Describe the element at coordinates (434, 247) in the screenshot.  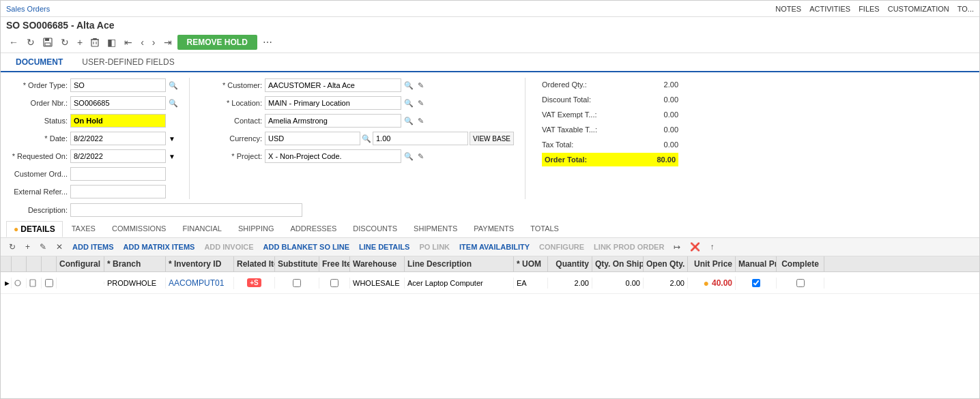
I see `po-link-button: PO LINK` at that location.